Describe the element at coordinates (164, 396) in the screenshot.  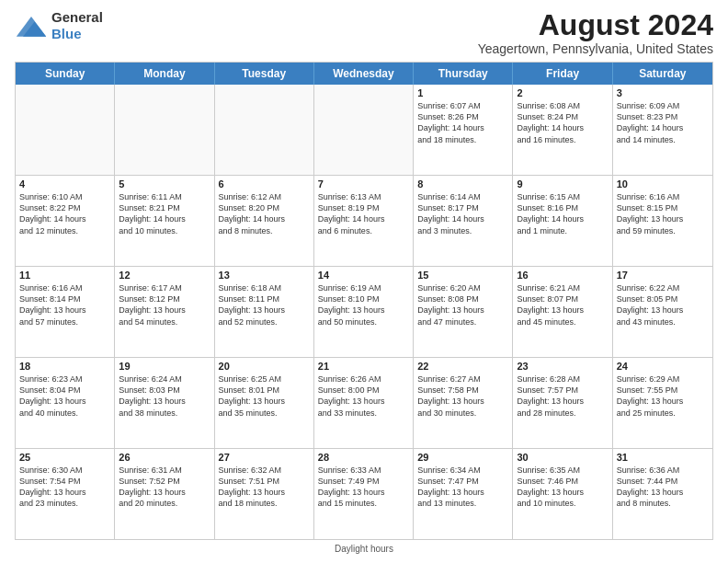
I see `cell-details: Sunrise: 6:24 AM Sunset: 8:03 PM Dayligh…` at that location.